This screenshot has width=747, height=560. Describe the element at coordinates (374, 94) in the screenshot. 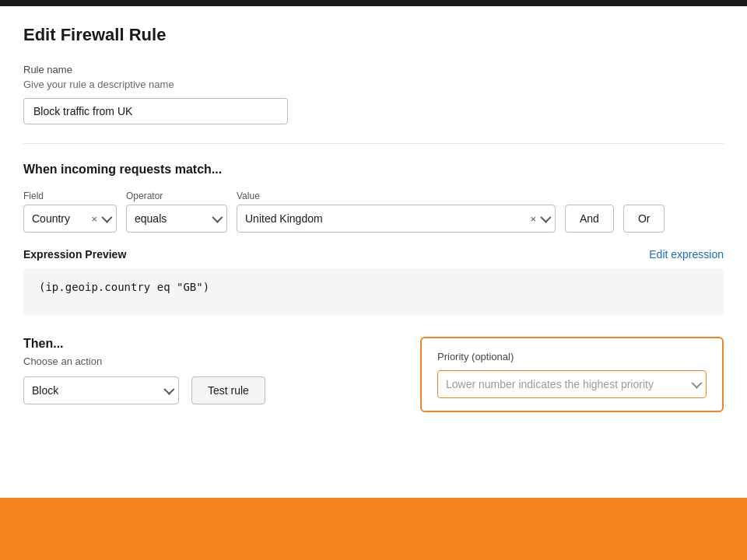

I see `rule-name-section: Rule name Give your rule a descriptive n…` at that location.